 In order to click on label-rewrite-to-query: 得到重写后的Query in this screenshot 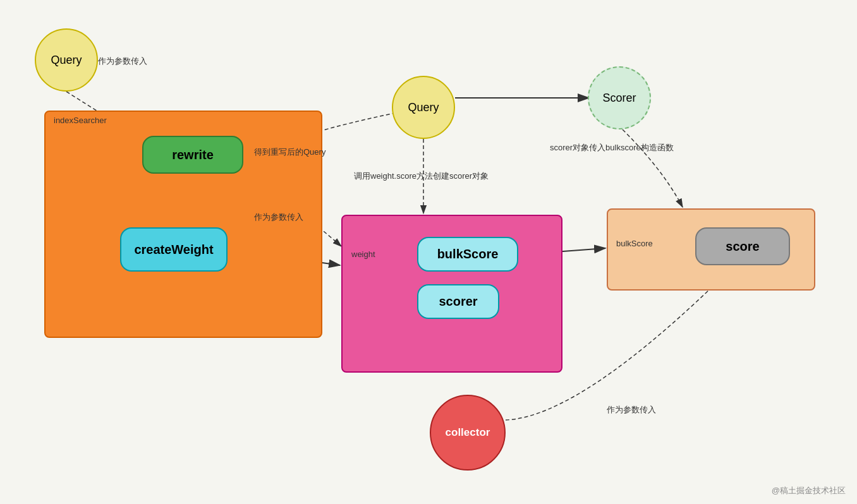, I will do `click(289, 152)`.